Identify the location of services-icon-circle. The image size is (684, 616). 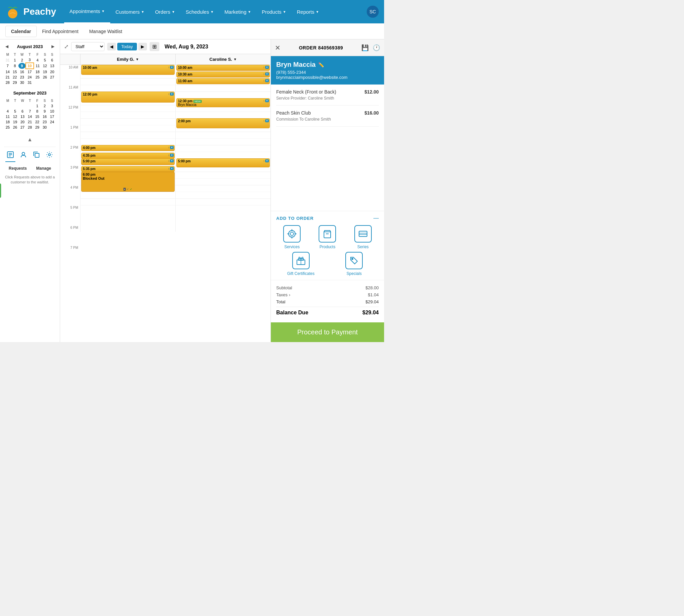
(292, 234).